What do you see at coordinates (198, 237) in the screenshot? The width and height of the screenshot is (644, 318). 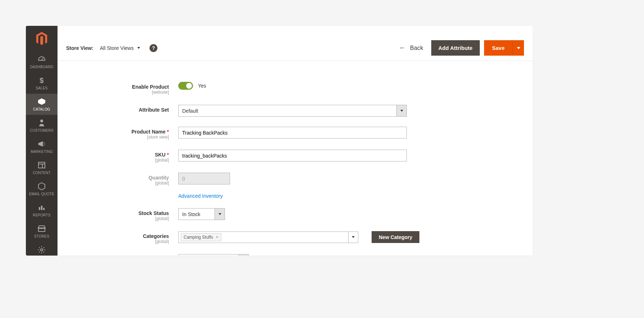 I see `category-chip-label: Camping Stuffs` at bounding box center [198, 237].